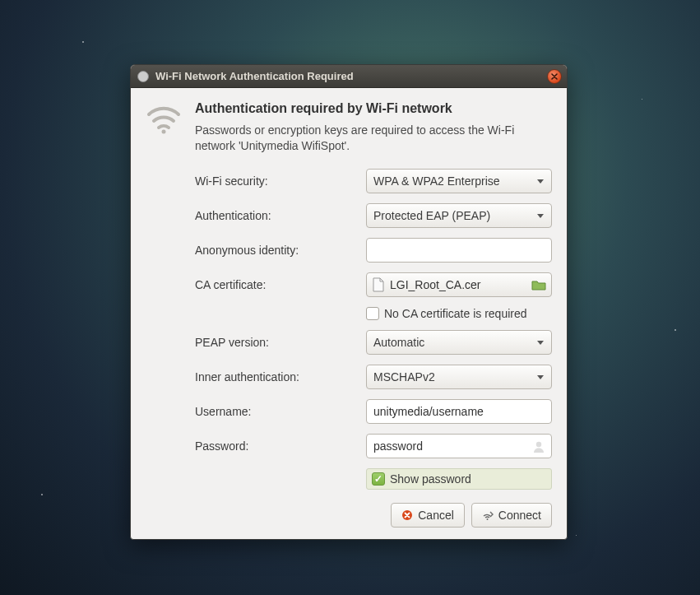 The image size is (700, 595). What do you see at coordinates (459, 479) in the screenshot?
I see `show-password-row: Show password` at bounding box center [459, 479].